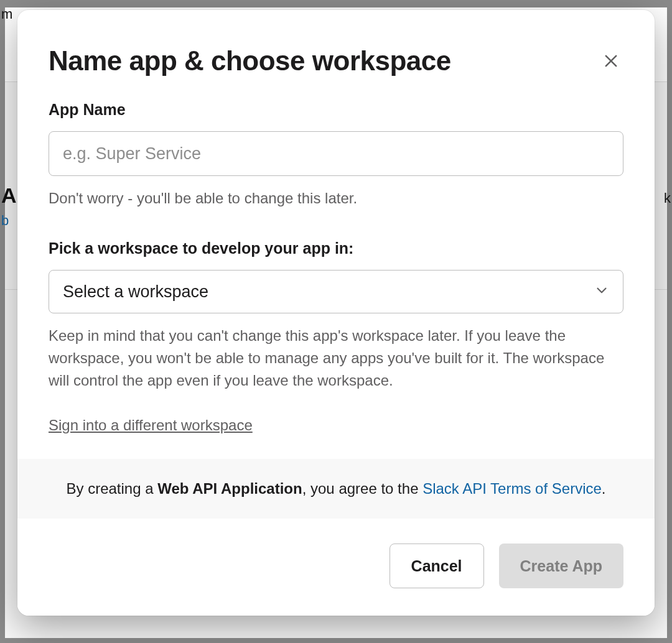 This screenshot has height=643, width=672. What do you see at coordinates (336, 567) in the screenshot?
I see `modal-footer: Cancel Create App` at bounding box center [336, 567].